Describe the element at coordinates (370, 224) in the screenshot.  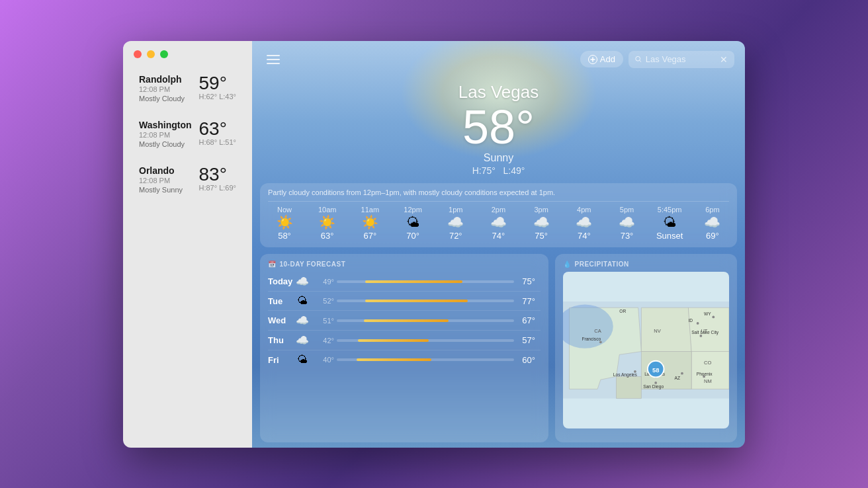
I see `hour-item-2: 11am ☀️ 67°` at that location.